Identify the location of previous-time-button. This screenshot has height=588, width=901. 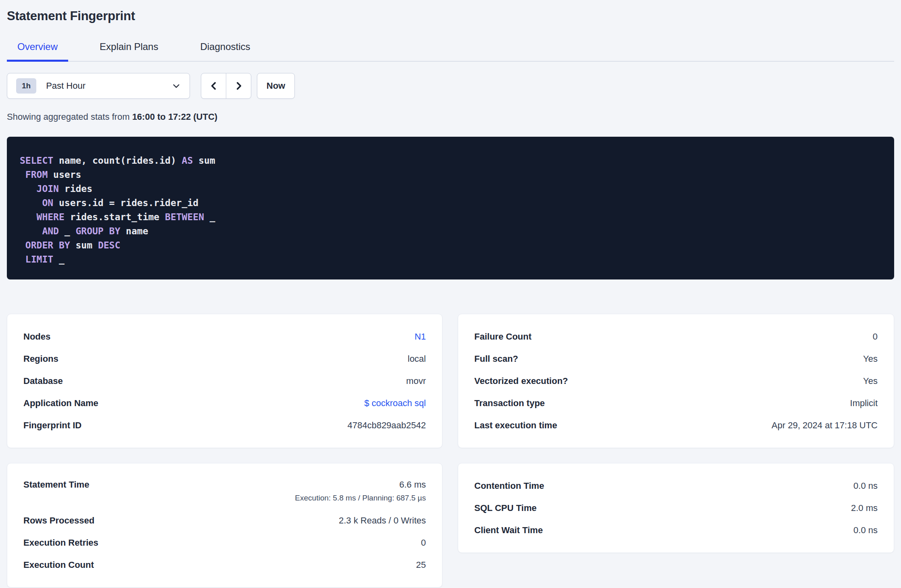
(214, 86).